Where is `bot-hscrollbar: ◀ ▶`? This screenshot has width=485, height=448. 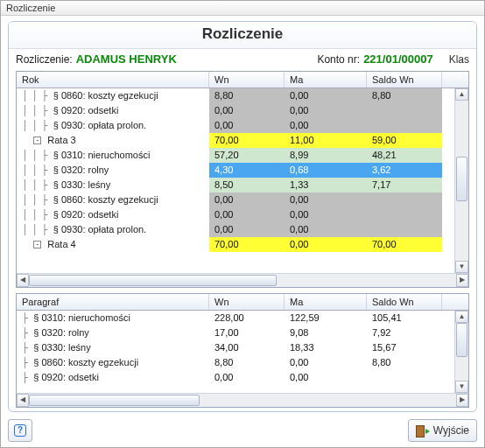 bot-hscrollbar: ◀ ▶ is located at coordinates (242, 400).